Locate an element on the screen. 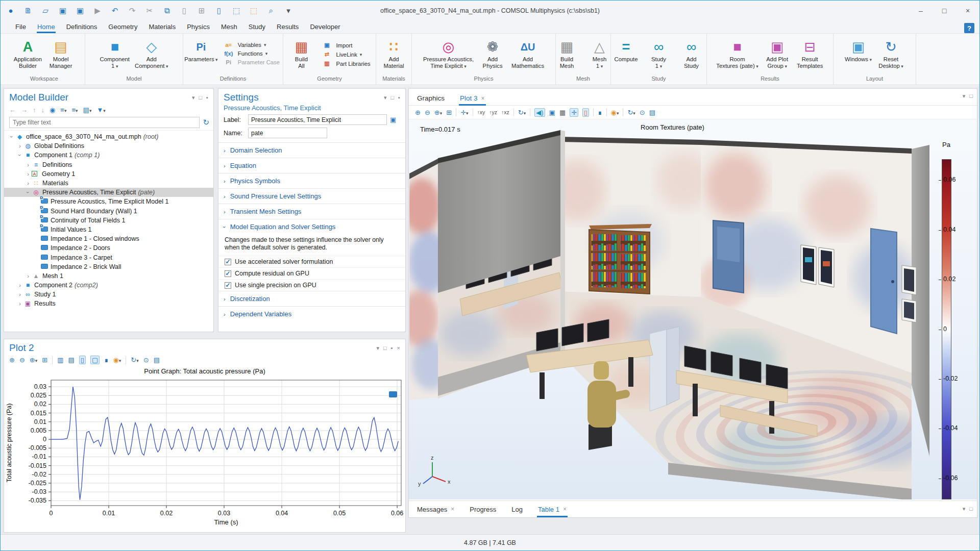 The height and width of the screenshot is (551, 980). update-icon: ↻▾ is located at coordinates (631, 112).